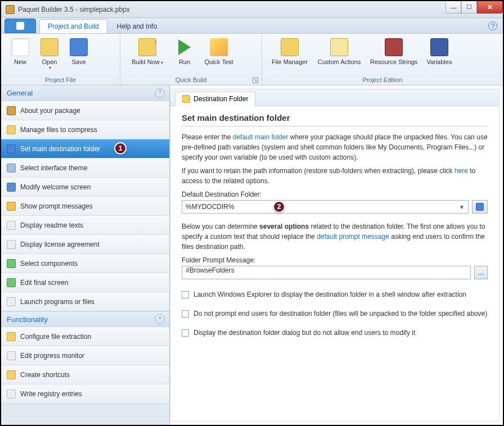 This screenshot has width=504, height=426. I want to click on sidebar-item-label: About your package, so click(51, 111).